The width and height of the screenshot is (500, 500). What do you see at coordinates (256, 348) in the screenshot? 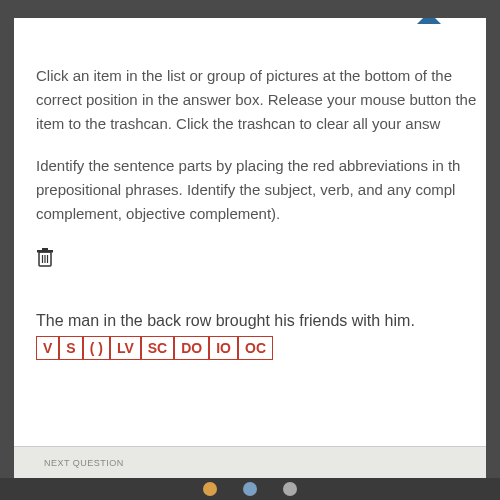
I see `tile-oc: OC` at bounding box center [256, 348].